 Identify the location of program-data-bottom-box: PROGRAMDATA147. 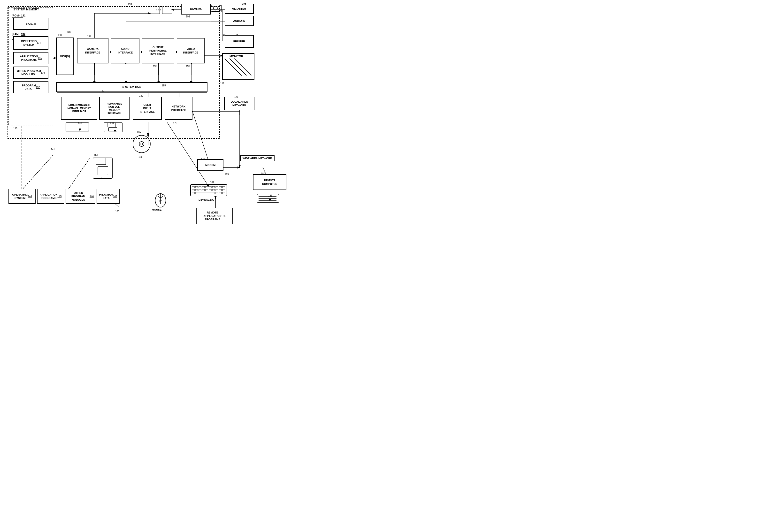
(108, 196).